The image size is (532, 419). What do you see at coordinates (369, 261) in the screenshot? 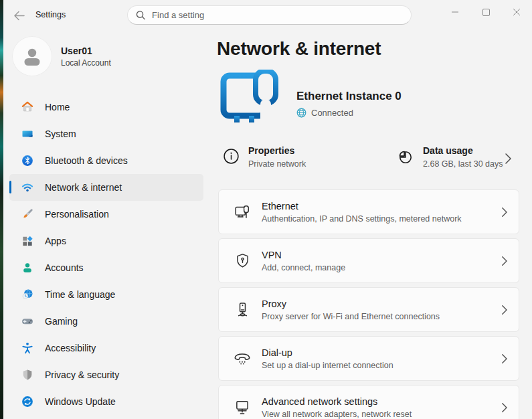
I see `card-vpn: VPN Add, connect, manage` at bounding box center [369, 261].